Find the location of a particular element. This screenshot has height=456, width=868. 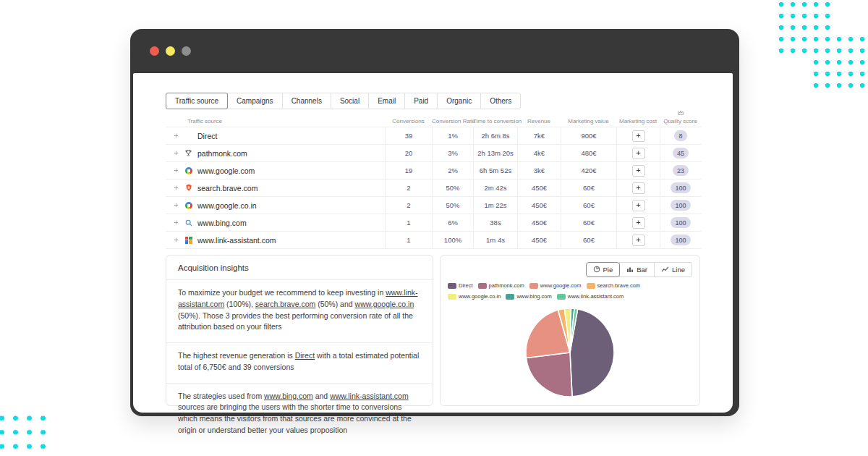

insight-link: www.google.co.in is located at coordinates (385, 304).